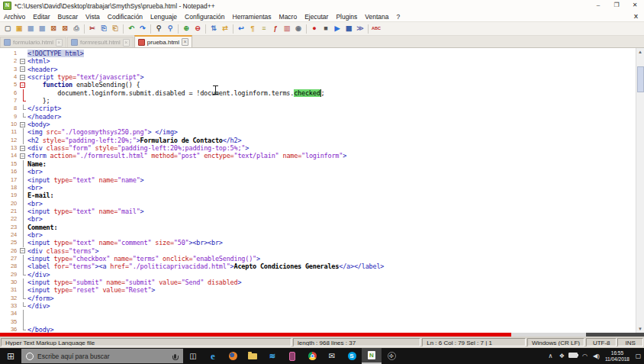  What do you see at coordinates (204, 17) in the screenshot?
I see `menu-item-configuracin: Configuración` at bounding box center [204, 17].